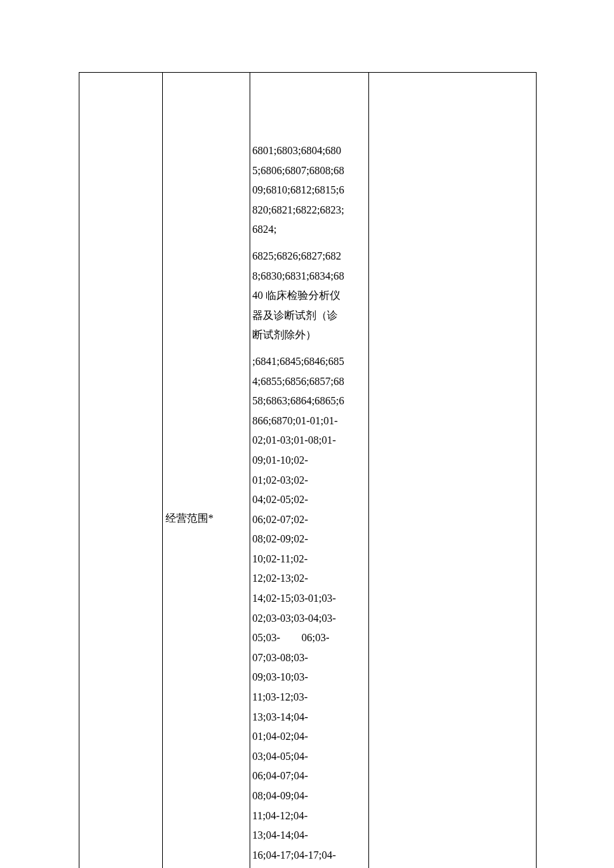 The width and height of the screenshot is (614, 868). I want to click on scope-line: 11;04-12;04-, so click(310, 816).